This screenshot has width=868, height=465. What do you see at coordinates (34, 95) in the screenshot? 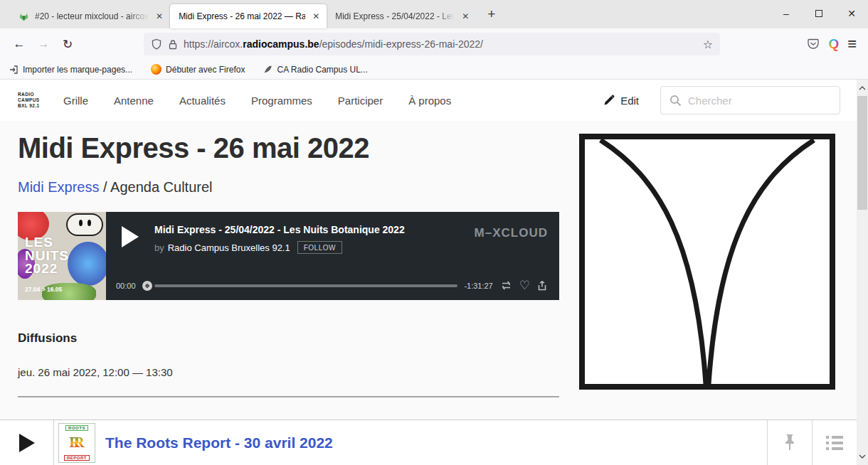
I see `logo-line: RADIO` at bounding box center [34, 95].